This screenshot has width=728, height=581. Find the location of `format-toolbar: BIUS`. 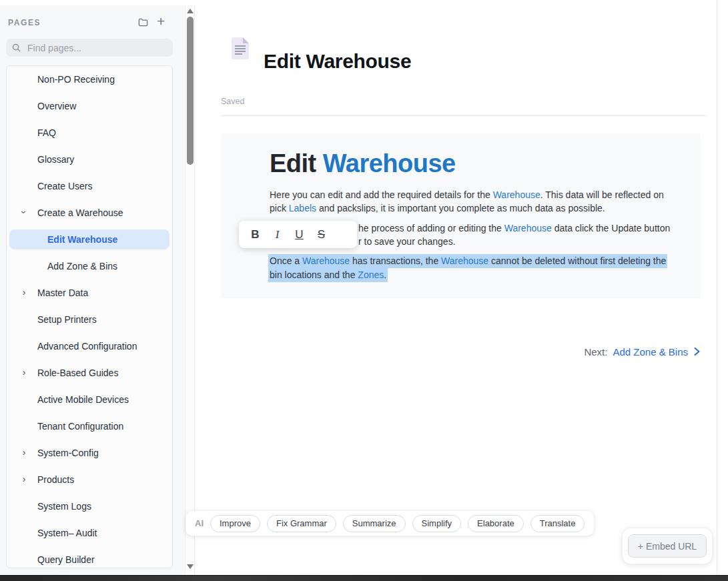

format-toolbar: BIUS is located at coordinates (298, 235).